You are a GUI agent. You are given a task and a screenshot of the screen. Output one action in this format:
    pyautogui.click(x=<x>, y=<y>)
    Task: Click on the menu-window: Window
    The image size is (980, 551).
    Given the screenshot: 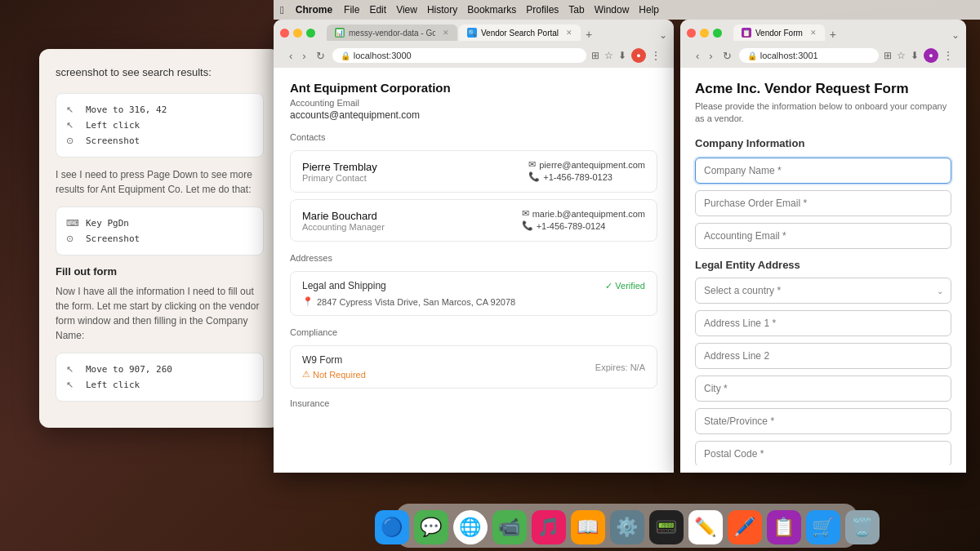 What is the action you would take?
    pyautogui.click(x=612, y=10)
    